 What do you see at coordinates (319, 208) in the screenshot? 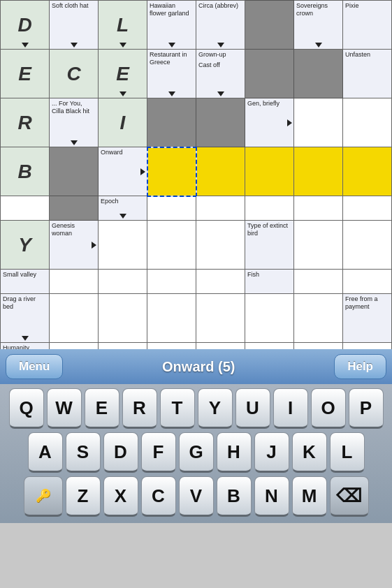
I see `cell-r3bc6` at bounding box center [319, 208].